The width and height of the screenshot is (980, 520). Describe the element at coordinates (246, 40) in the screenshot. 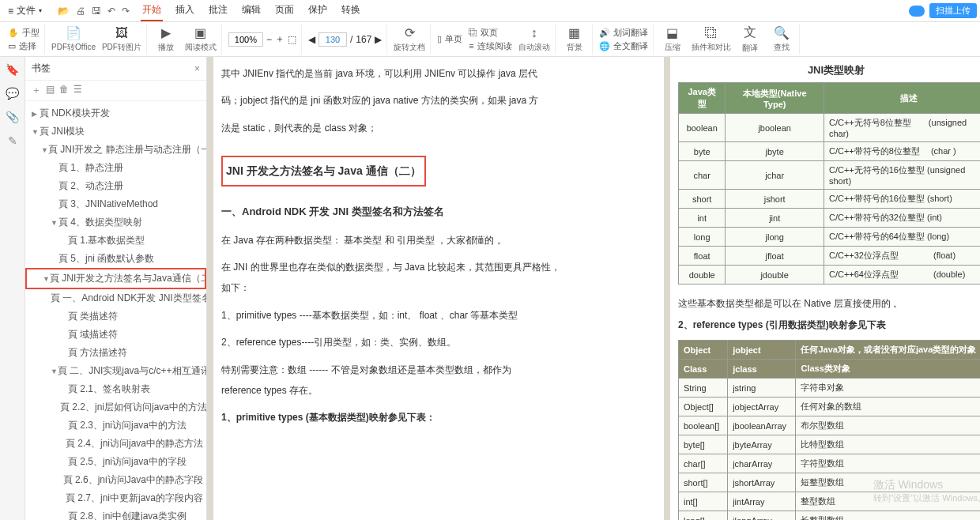

I see `zoom-input` at that location.